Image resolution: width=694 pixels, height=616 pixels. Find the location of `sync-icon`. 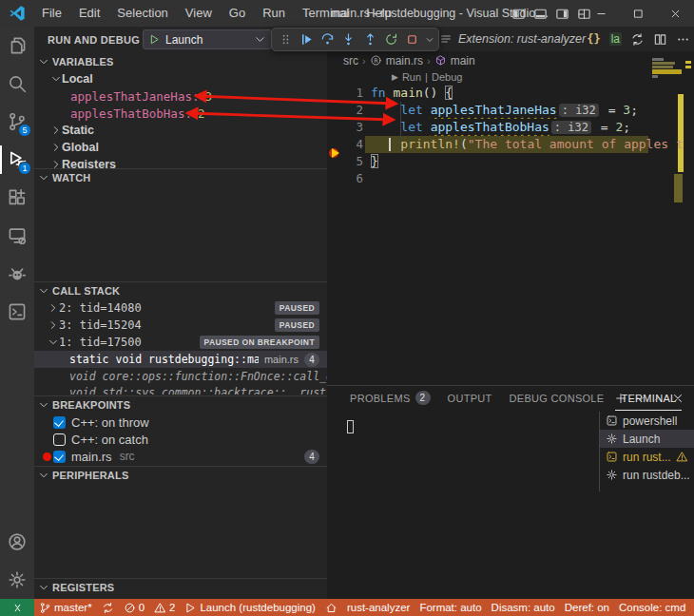

sync-icon is located at coordinates (637, 40).